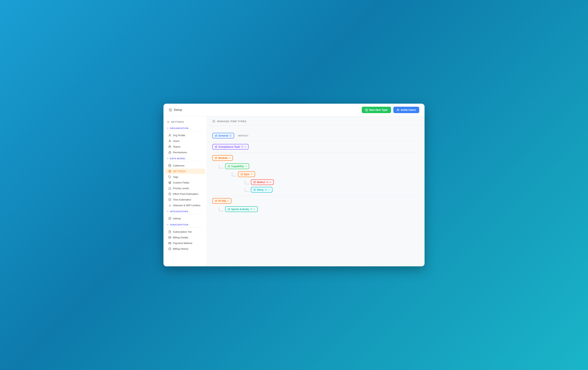  Describe the element at coordinates (170, 194) in the screenshot. I see `gauge-icon` at that location.